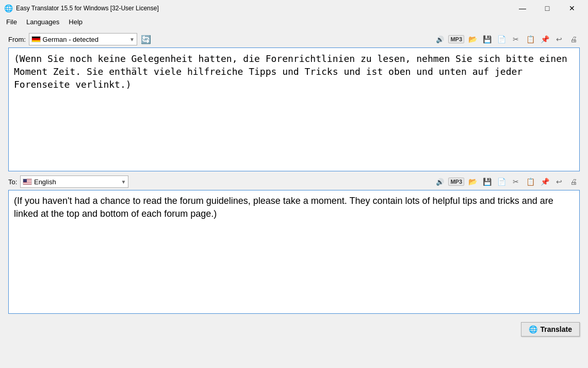 The image size is (588, 368). I want to click on source-speaker-icon: 🔊, so click(440, 39).